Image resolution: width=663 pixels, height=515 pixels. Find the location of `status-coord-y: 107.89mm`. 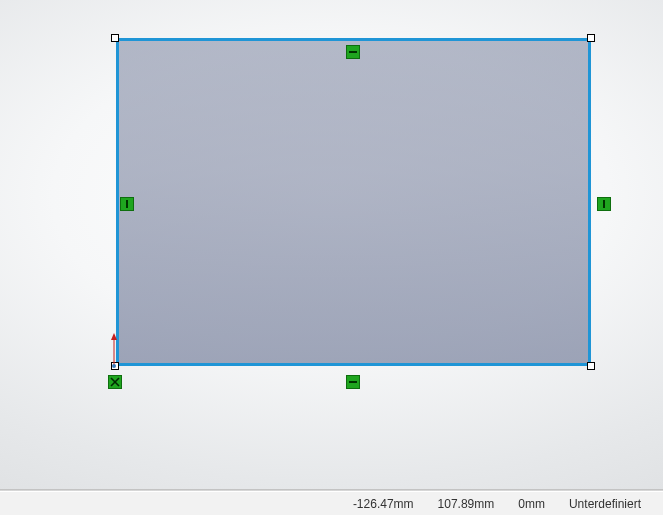

status-coord-y: 107.89mm is located at coordinates (466, 504).